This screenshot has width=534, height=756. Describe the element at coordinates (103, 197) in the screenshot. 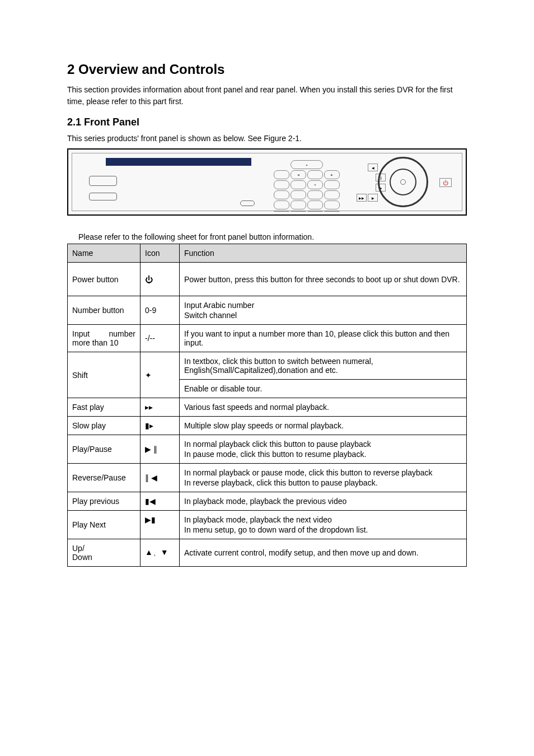

I see `slot` at that location.